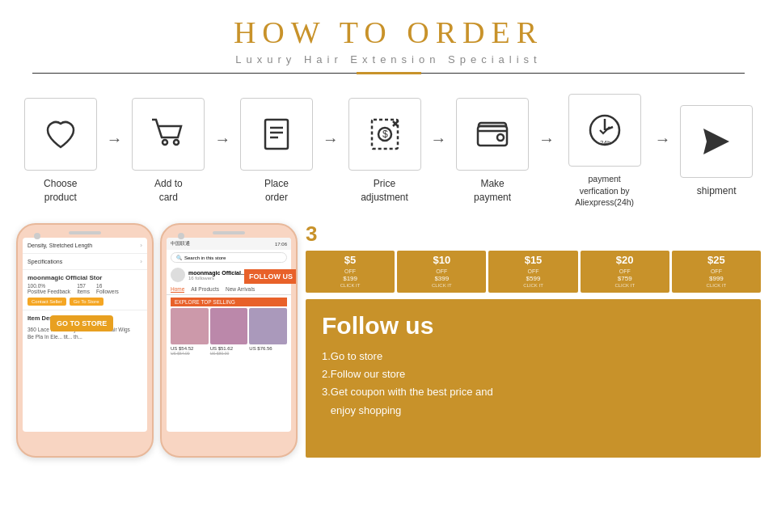  Describe the element at coordinates (87, 302) in the screenshot. I see `go-to-store-button: Go To Store` at that location.